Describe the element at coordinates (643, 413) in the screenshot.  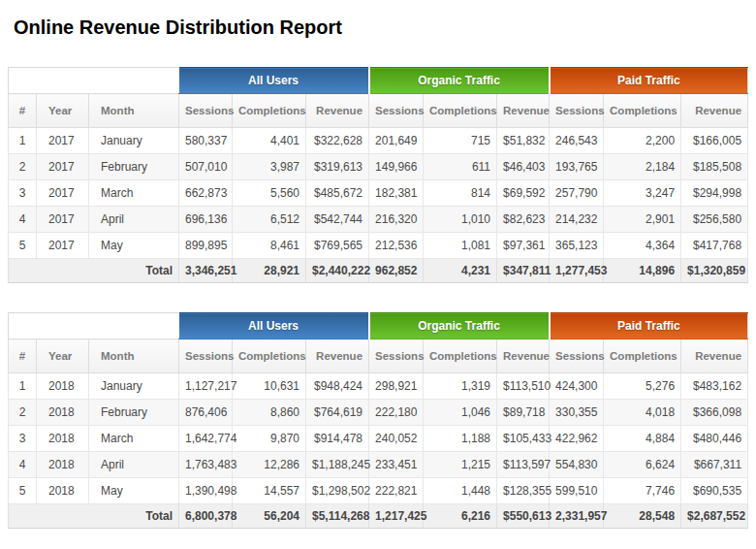
I see `cell-completions-paid: 4,018` at that location.